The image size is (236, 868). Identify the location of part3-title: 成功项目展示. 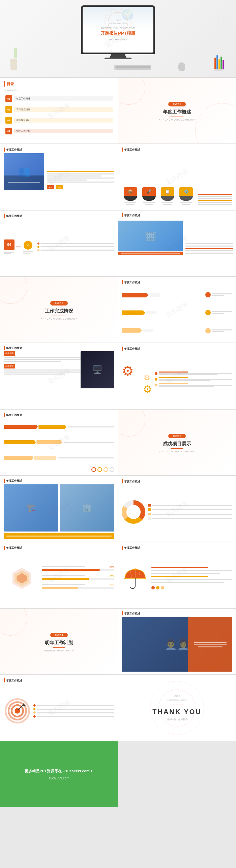
(177, 444).